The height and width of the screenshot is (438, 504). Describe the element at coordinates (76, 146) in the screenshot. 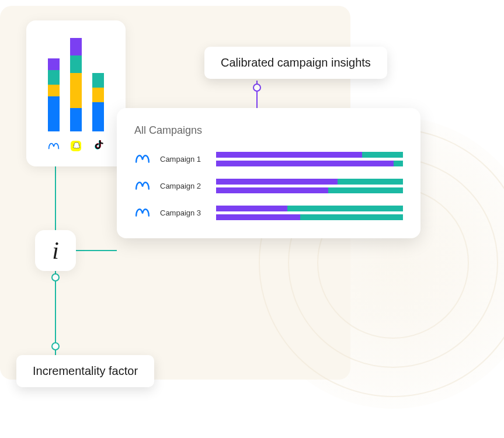

I see `platform-icon-row` at that location.